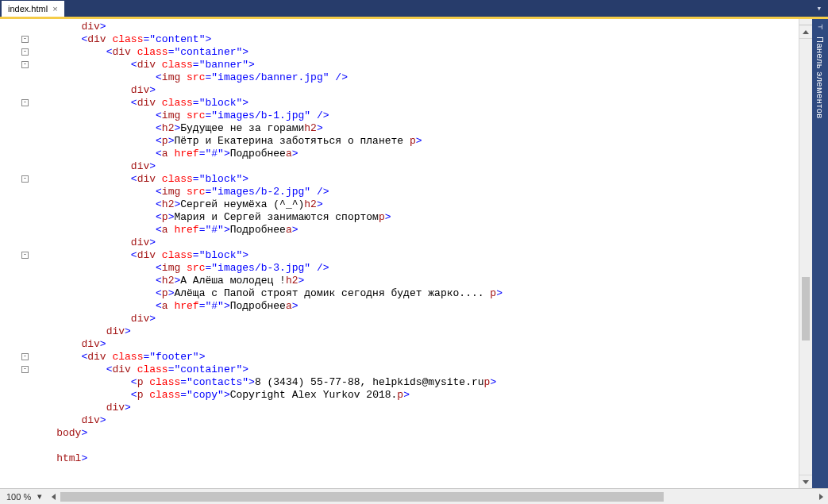  Describe the element at coordinates (437, 497) in the screenshot. I see `hscroll-track` at that location.